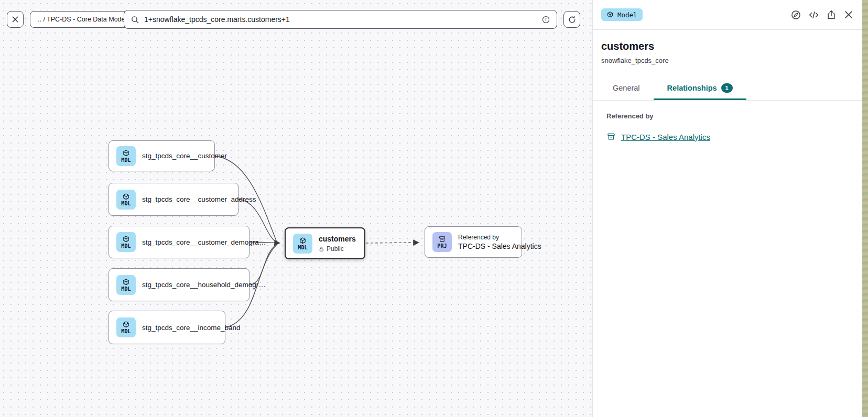  What do you see at coordinates (626, 89) in the screenshot?
I see `tab-general: General` at bounding box center [626, 89].